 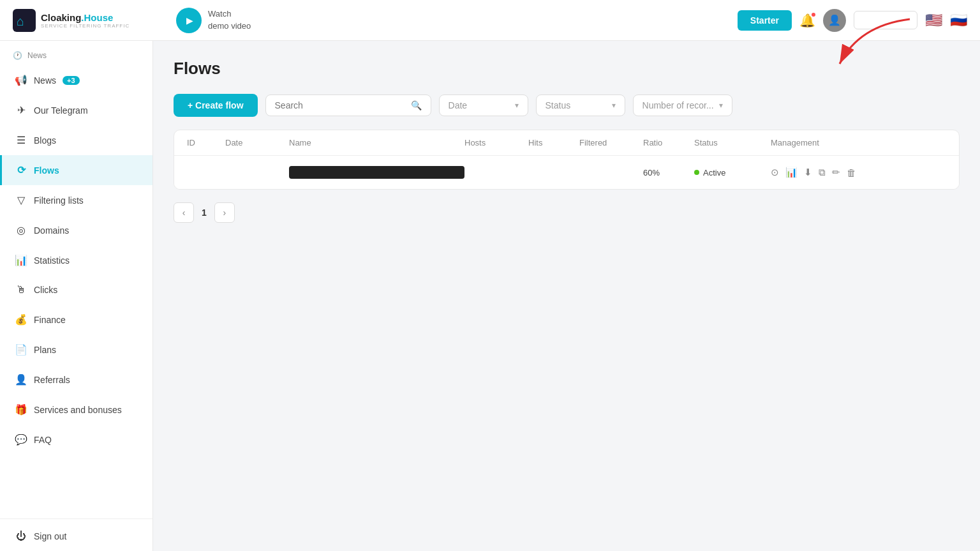 What do you see at coordinates (581, 105) in the screenshot?
I see `status-filter: Status ▾` at bounding box center [581, 105].